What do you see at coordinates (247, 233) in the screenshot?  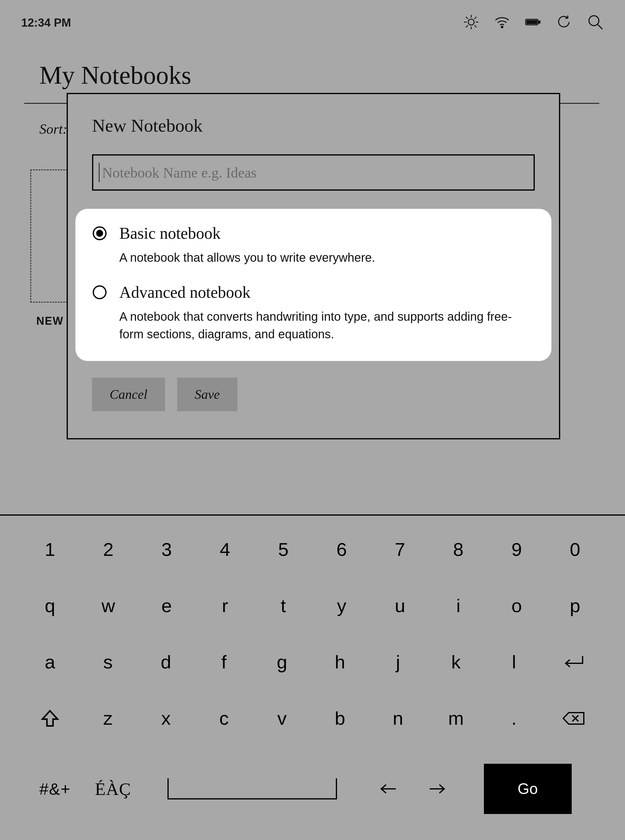 I see `option-title: Basic notebook` at bounding box center [247, 233].